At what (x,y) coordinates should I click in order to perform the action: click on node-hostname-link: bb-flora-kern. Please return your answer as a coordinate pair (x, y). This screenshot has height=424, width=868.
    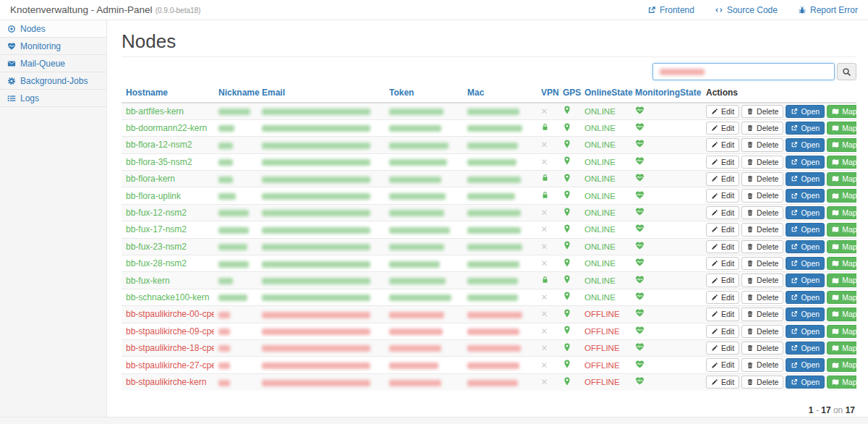
    Looking at the image, I should click on (150, 179).